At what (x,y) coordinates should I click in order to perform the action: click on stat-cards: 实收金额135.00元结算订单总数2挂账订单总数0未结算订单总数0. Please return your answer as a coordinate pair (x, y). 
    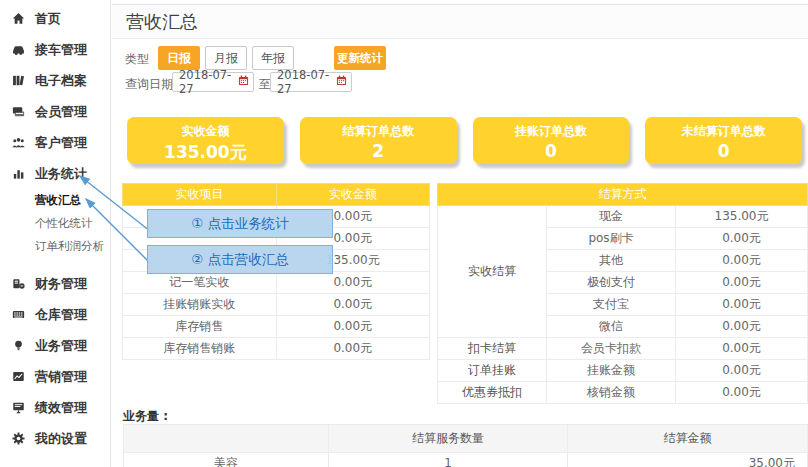
    Looking at the image, I should click on (464, 140).